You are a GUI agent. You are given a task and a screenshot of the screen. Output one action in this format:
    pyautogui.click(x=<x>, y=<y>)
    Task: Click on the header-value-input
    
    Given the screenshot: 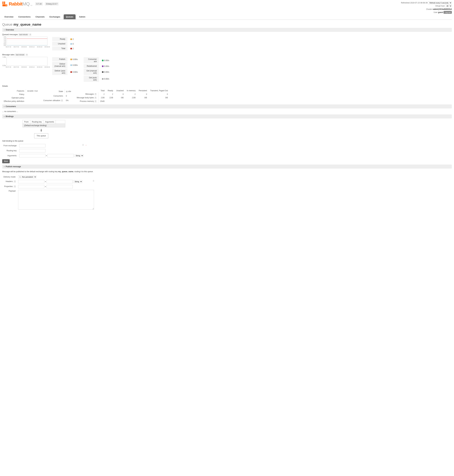 What is the action you would take?
    pyautogui.click(x=60, y=182)
    